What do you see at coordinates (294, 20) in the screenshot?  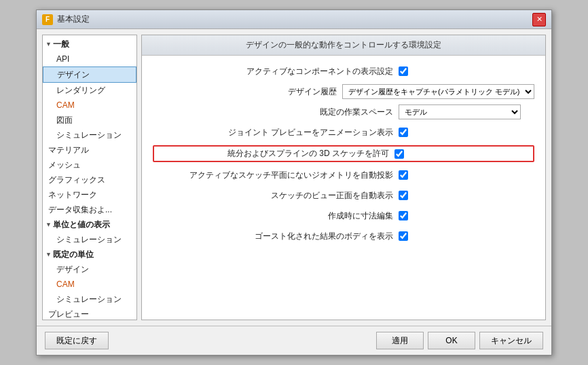 I see `title-bar: F 基本設定 ✕` at bounding box center [294, 20].